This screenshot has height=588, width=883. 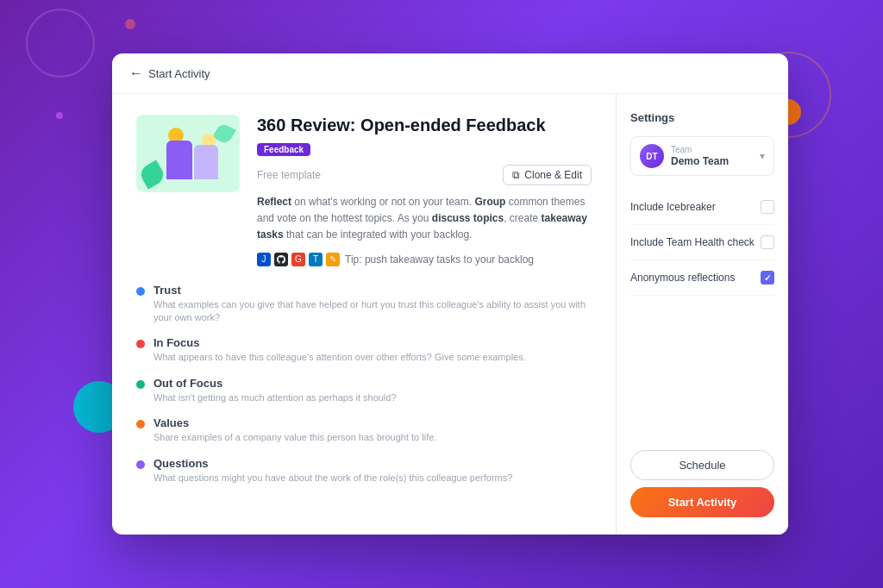 I want to click on clone-edit-button: ⧉ Clone & Edit, so click(x=547, y=175).